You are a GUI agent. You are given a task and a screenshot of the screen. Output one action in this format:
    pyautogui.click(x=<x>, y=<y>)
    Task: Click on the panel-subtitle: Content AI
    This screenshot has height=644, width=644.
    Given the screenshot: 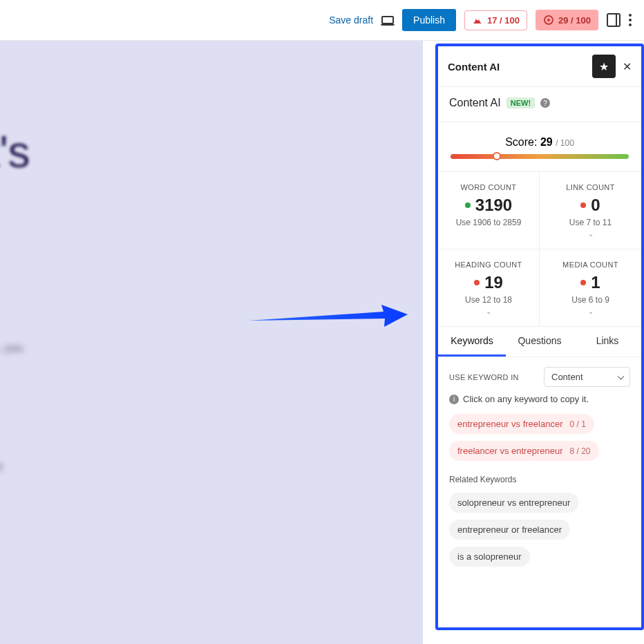 What is the action you would take?
    pyautogui.click(x=475, y=103)
    